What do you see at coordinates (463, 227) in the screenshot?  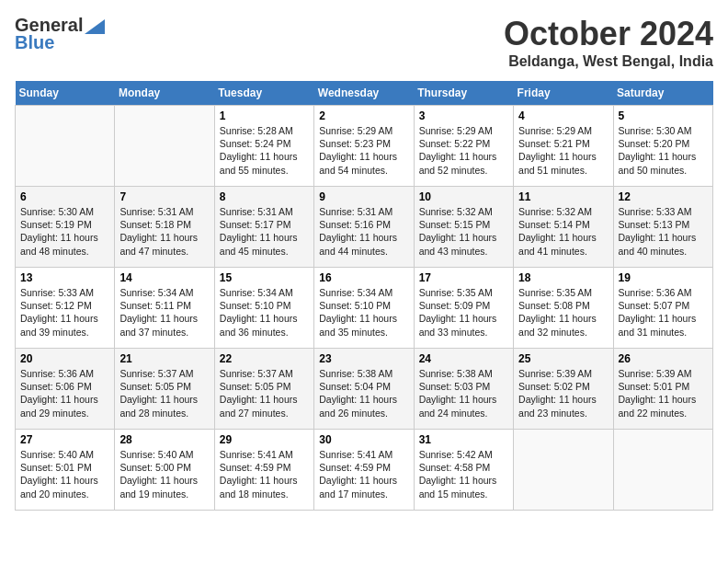 I see `calendar-cell: 10Sunrise: 5:32 AMSunset: 5:15 PMDayligh…` at bounding box center [463, 227].